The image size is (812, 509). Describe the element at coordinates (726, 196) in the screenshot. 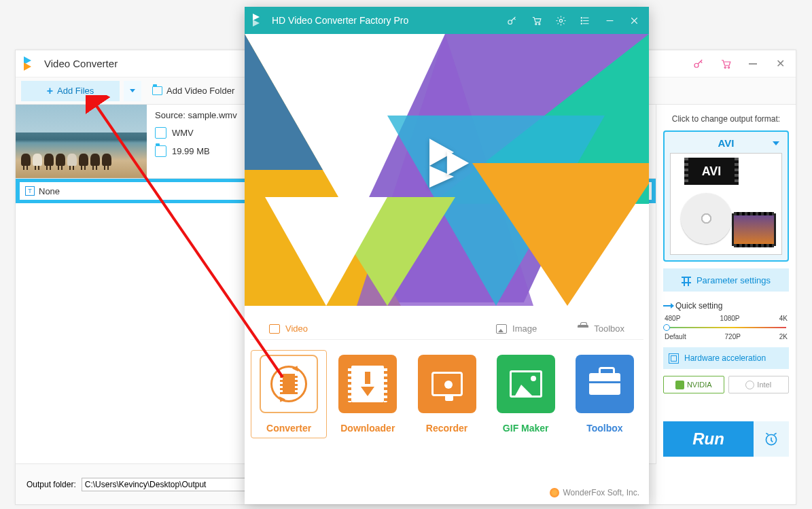

I see `output-format-box: AVI AVI` at that location.